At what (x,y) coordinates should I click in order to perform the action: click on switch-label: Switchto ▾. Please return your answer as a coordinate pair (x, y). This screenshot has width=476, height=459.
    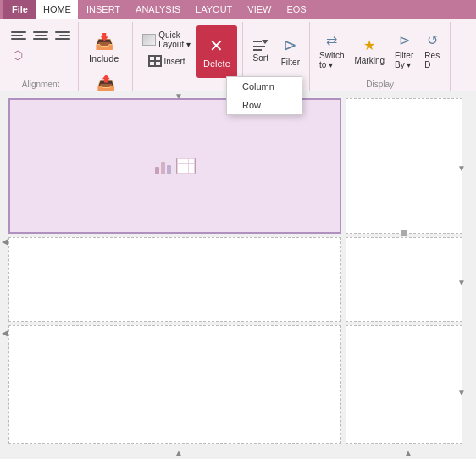
    Looking at the image, I should click on (332, 60).